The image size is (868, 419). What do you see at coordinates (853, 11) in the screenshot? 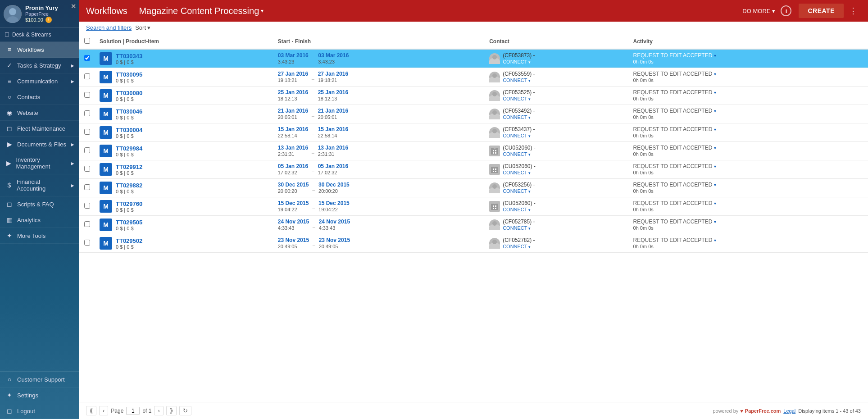
I see `menu-dots-icon: ⋮` at bounding box center [853, 11].